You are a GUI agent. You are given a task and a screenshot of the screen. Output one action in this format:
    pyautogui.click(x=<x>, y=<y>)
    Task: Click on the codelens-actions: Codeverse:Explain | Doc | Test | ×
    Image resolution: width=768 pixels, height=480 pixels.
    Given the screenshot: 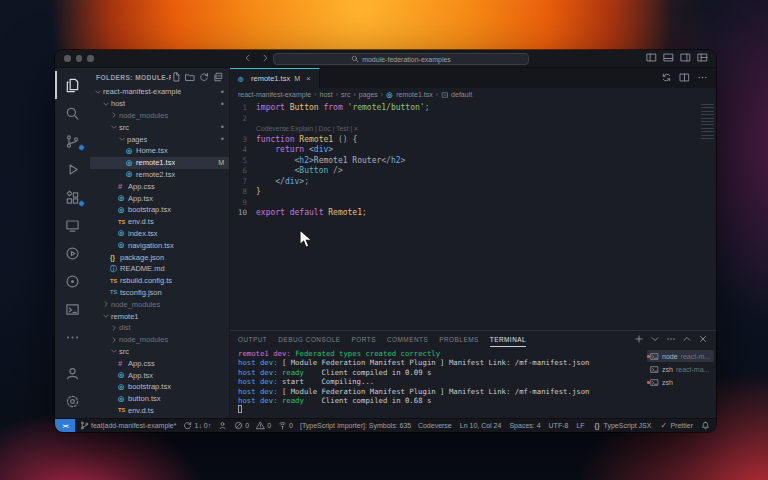 What is the action you would take?
    pyautogui.click(x=307, y=130)
    